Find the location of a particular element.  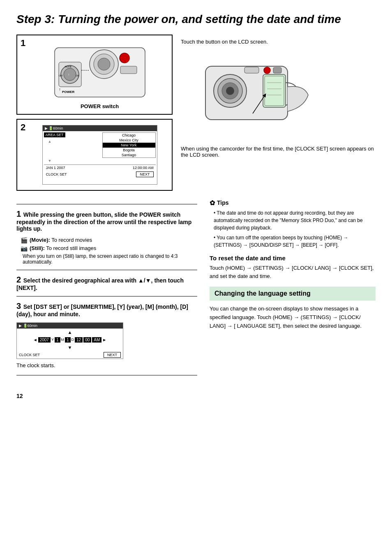

movie-bullet: 🎬 (Movie): To record movies is located at coordinates (109, 240).